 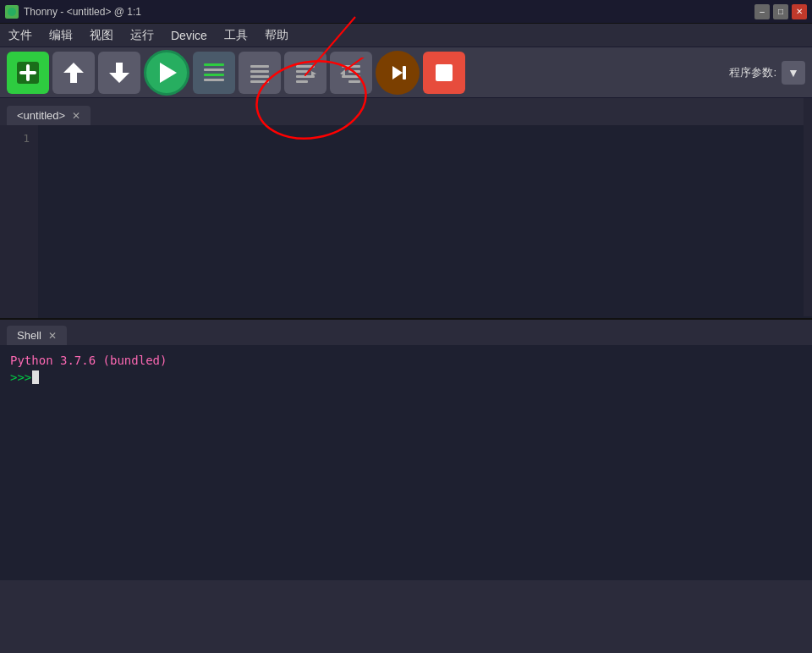 I want to click on close-button: ✕, so click(x=799, y=12).